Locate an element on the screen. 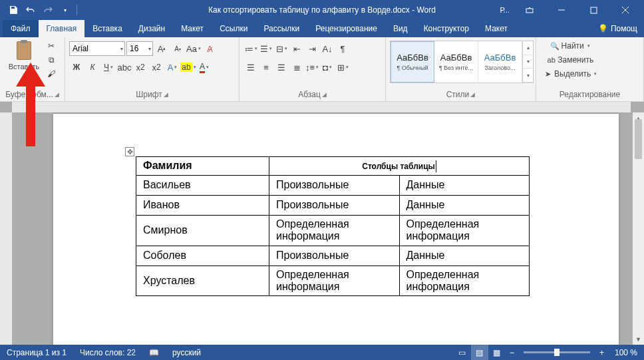  close-icon is located at coordinates (625, 10).